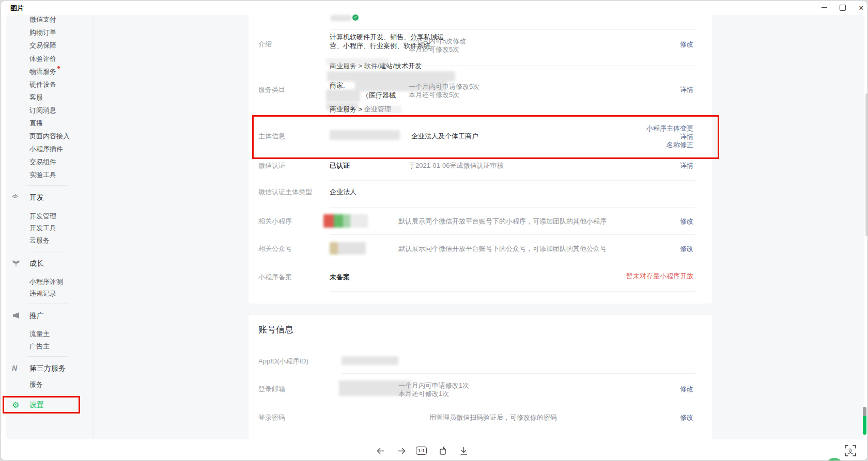 The height and width of the screenshot is (461, 868). What do you see at coordinates (36, 98) in the screenshot?
I see `sidebar-item-customer-service: 客服` at bounding box center [36, 98].